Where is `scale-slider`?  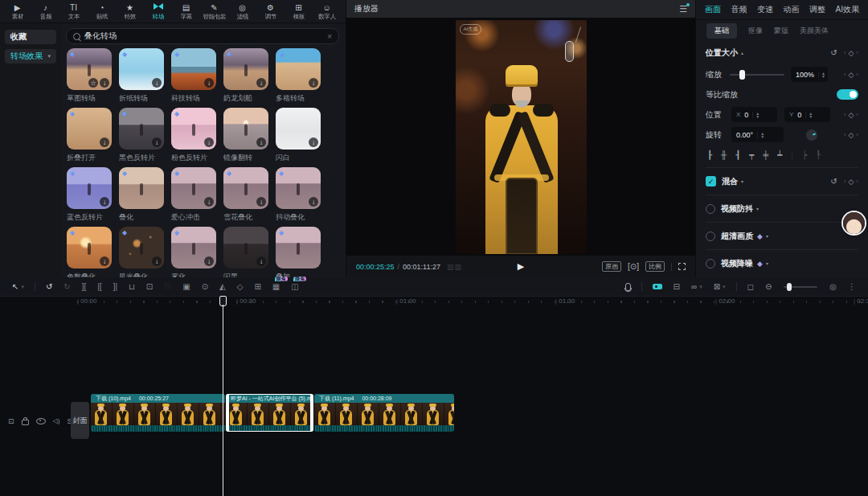 scale-slider is located at coordinates (757, 75).